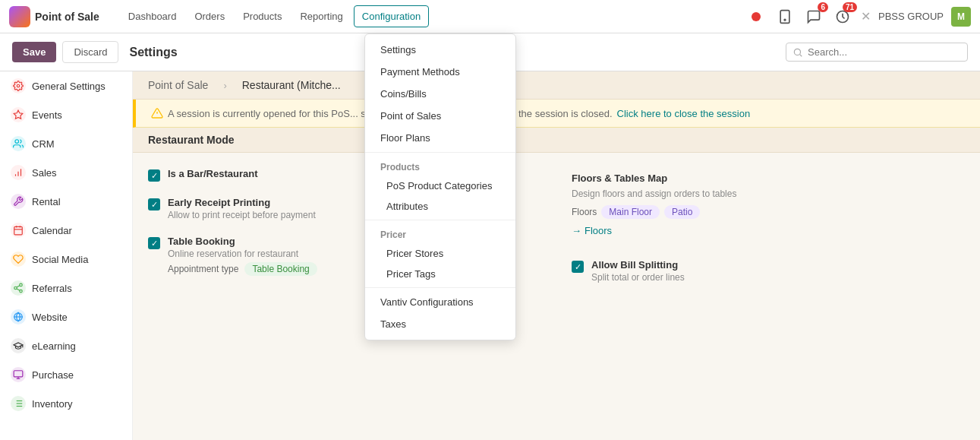  I want to click on search-icon, so click(798, 52).